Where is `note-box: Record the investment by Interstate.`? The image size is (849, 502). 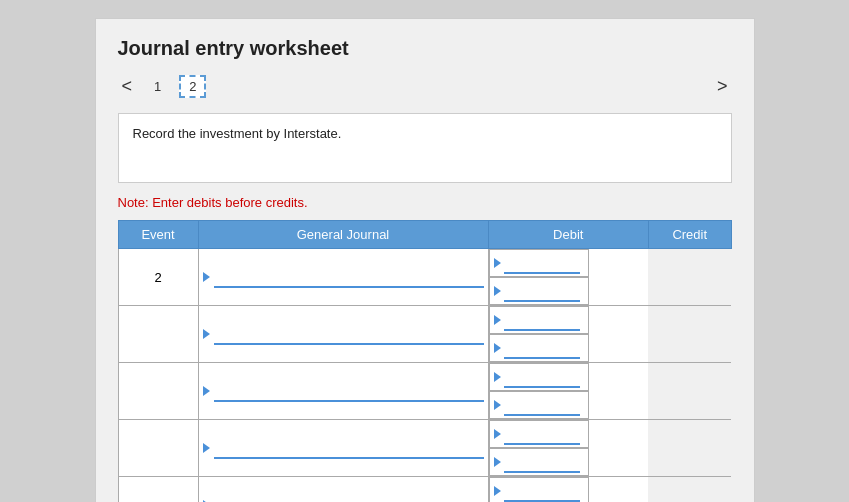 note-box: Record the investment by Interstate. is located at coordinates (425, 148).